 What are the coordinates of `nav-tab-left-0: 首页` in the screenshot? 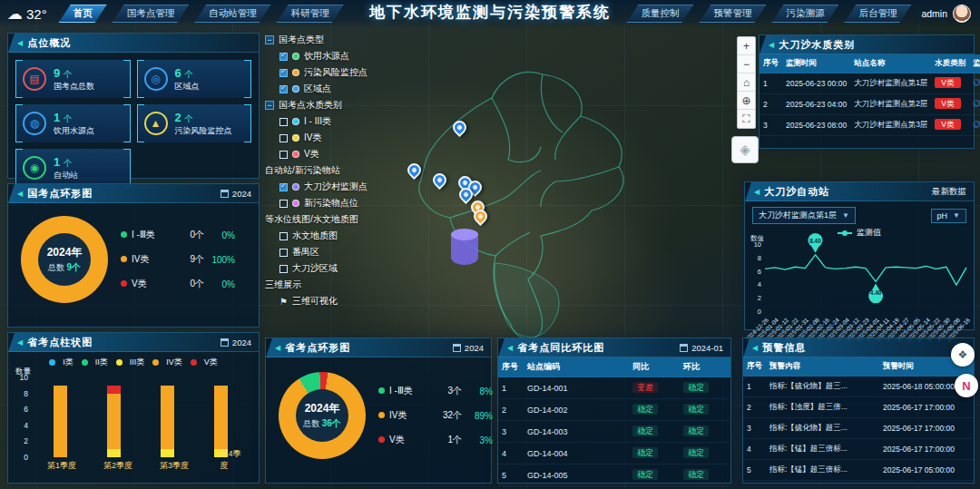 It's located at (83, 14).